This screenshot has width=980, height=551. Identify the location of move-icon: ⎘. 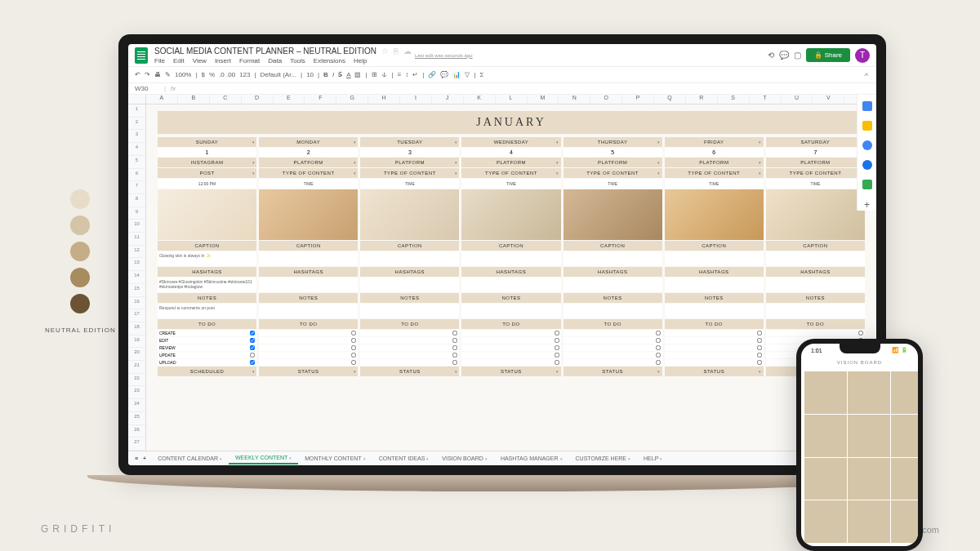
(396, 51).